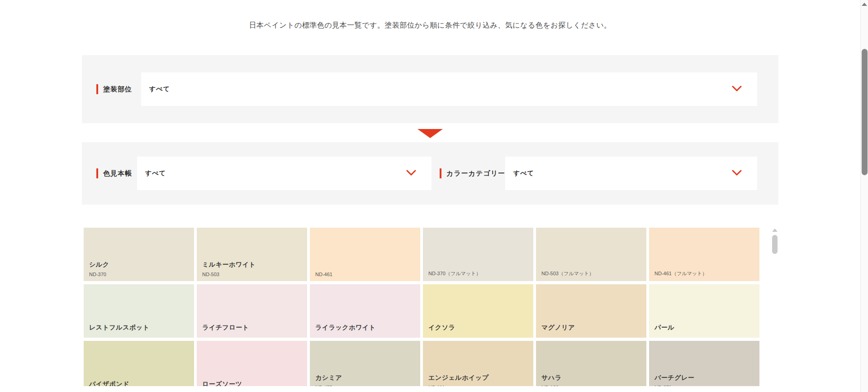 The image size is (868, 392). Describe the element at coordinates (229, 265) in the screenshot. I see `swatch-name: ミルキーホワイト` at that location.